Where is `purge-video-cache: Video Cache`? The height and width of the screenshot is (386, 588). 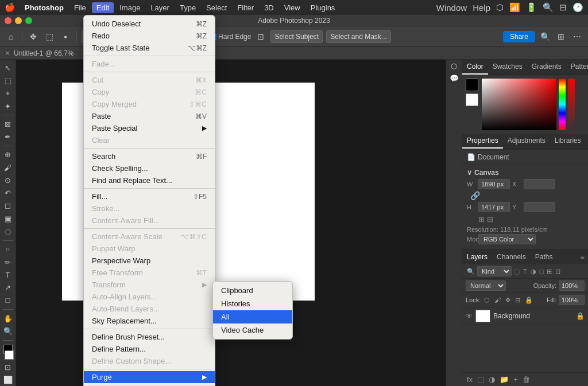
purge-video-cache: Video Cache is located at coordinates (253, 330).